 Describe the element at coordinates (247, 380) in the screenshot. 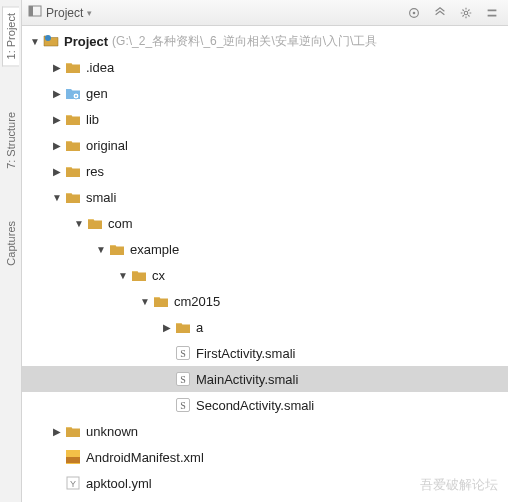

I see `tree-node-label: MainActivity.smali` at that location.